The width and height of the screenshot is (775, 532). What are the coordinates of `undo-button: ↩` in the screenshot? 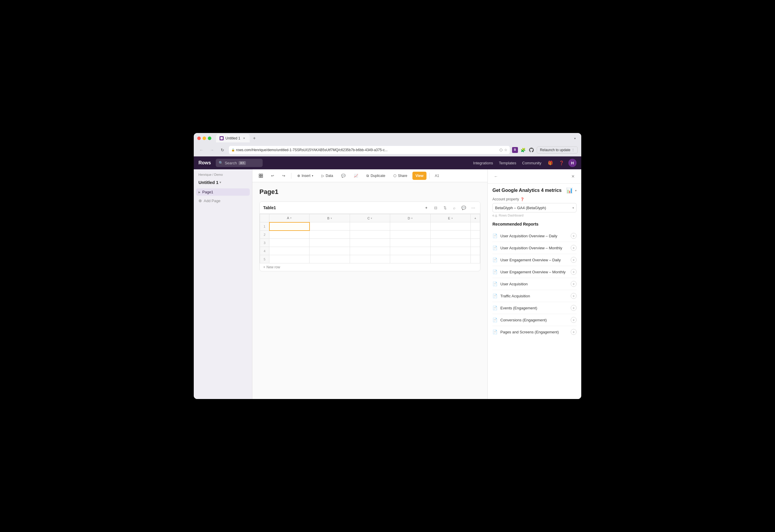 It's located at (273, 176).